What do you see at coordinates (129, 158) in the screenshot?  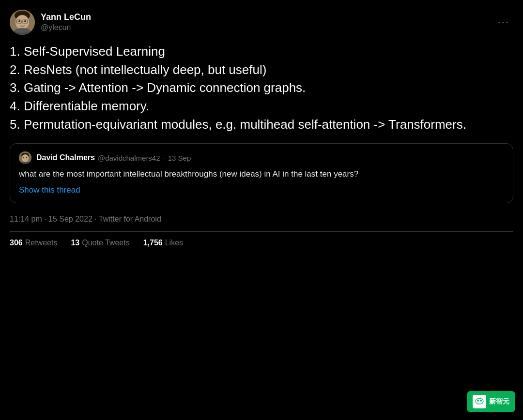 I see `quoted-username: @davidchalmers42` at bounding box center [129, 158].